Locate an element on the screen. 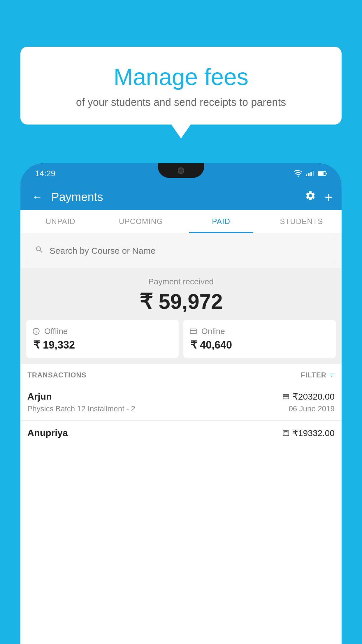  online-card: Online ₹ 40,640 is located at coordinates (259, 339).